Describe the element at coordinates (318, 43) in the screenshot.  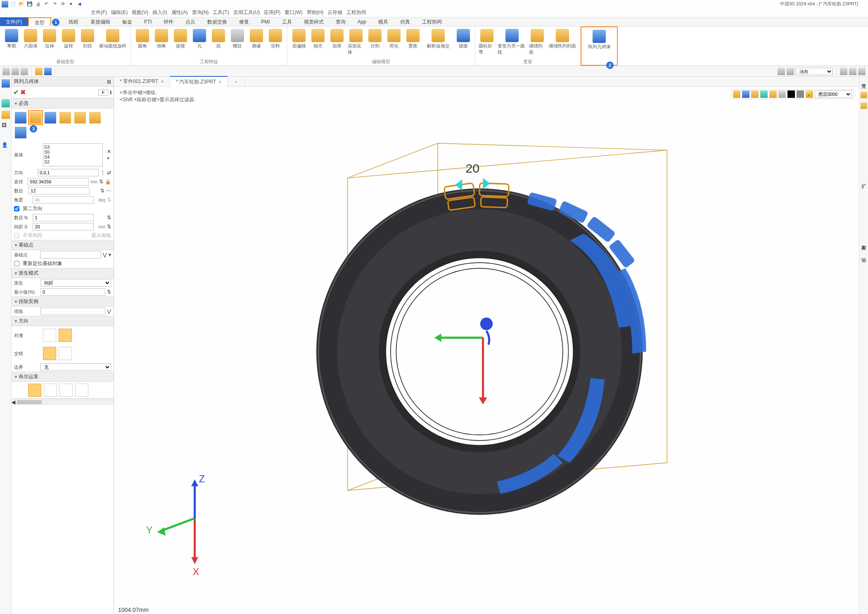
I see `btn-shell: 抽壳` at that location.